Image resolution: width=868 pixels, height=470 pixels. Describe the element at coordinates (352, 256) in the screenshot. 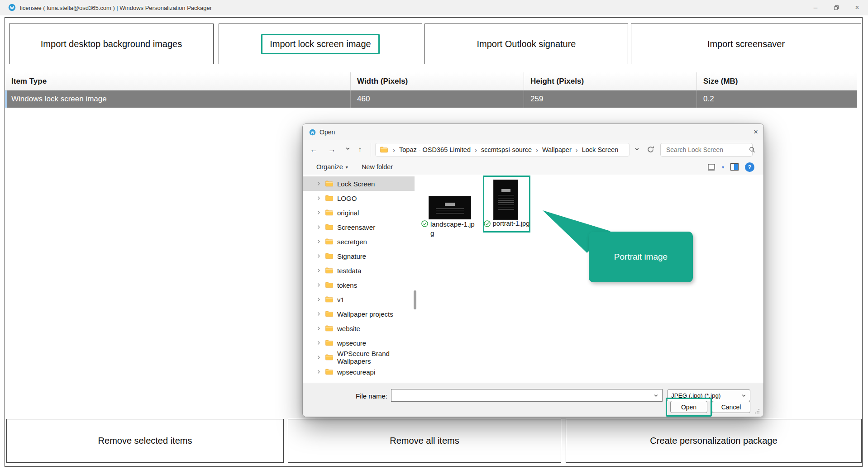

I see `tree-item-label: Signature` at that location.